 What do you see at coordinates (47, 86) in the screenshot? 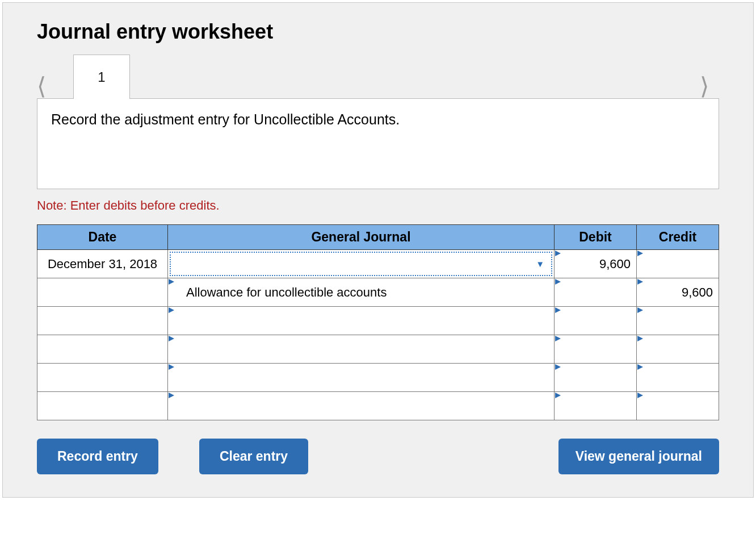
I see `prev-entry-chevron: ⟨` at bounding box center [47, 86].